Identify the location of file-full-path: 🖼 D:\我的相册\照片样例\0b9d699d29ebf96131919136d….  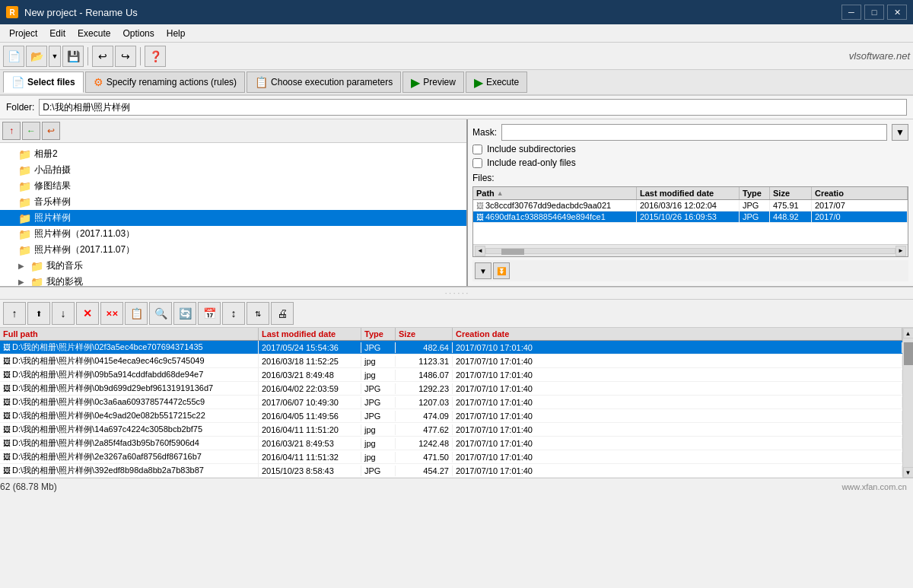
(129, 388).